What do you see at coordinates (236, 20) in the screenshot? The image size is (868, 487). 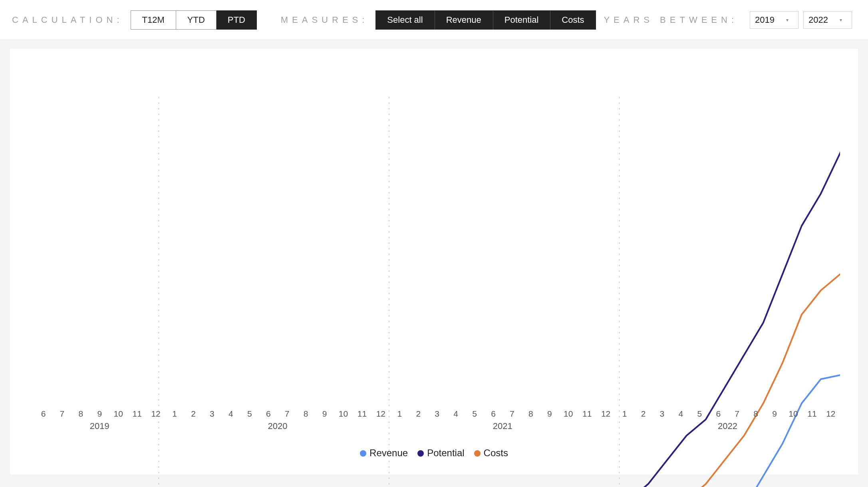 I see `calc-ptd-button: PTD` at bounding box center [236, 20].